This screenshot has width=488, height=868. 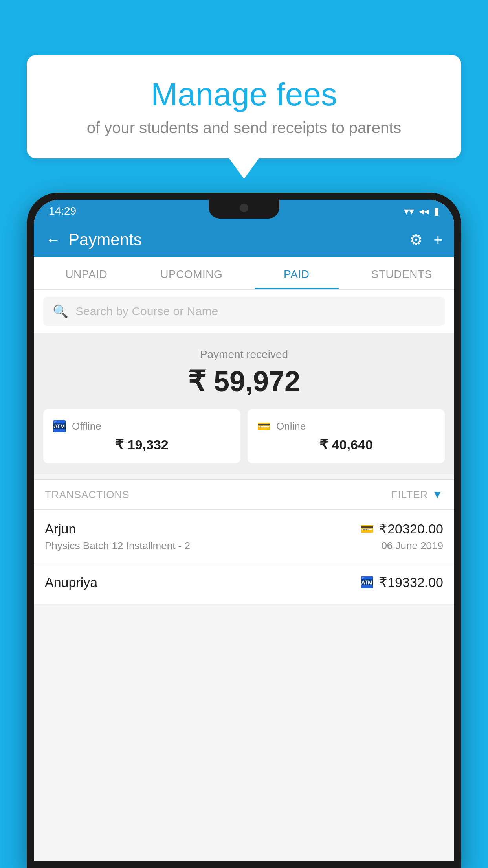 I want to click on tab-unpaid: UNPAID, so click(x=86, y=273).